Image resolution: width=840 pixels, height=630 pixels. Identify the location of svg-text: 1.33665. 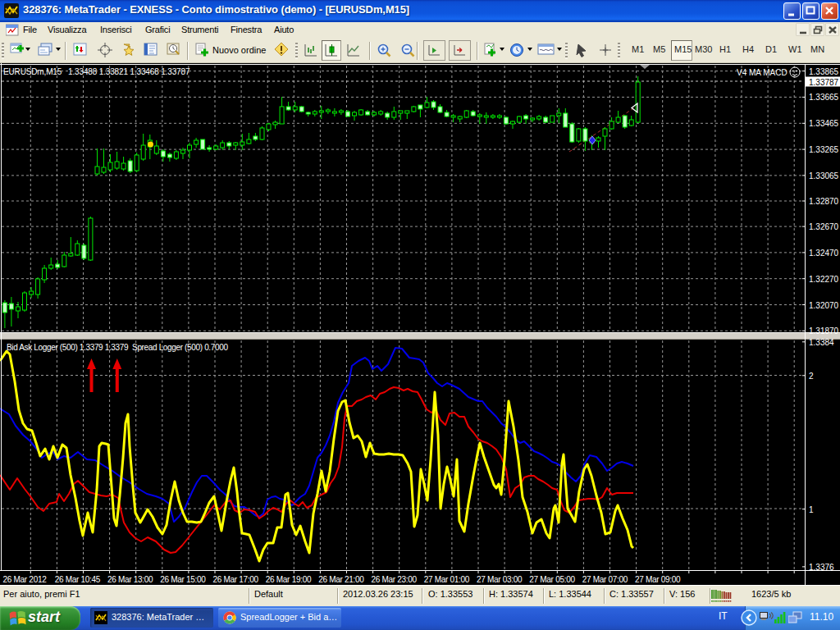
(824, 97).